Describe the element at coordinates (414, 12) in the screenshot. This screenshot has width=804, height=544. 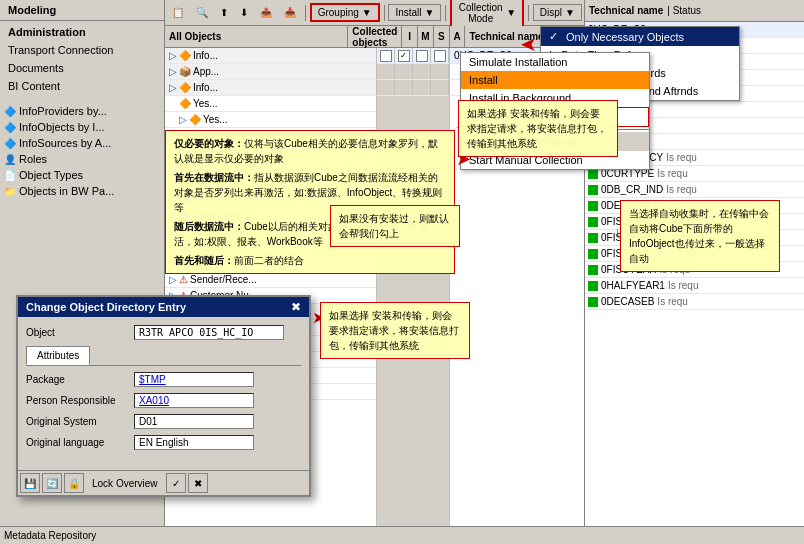
I see `install-button: Install ▼` at that location.